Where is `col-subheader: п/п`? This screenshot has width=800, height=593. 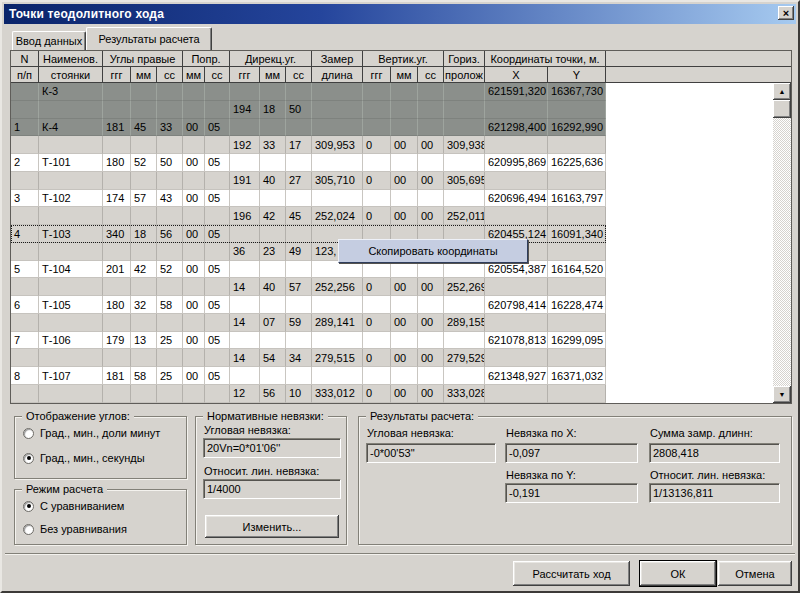
col-subheader: п/п is located at coordinates (25, 75).